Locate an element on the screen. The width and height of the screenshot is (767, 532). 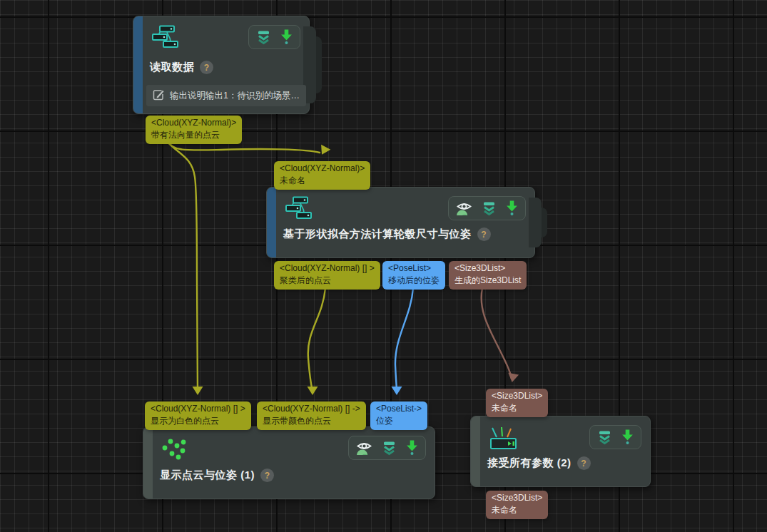
port-name: 带有法向量的点云 is located at coordinates (194, 135).